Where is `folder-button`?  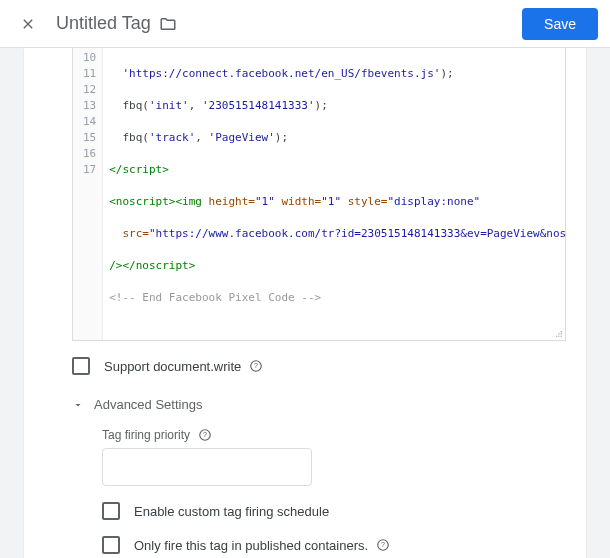 folder-button is located at coordinates (168, 24).